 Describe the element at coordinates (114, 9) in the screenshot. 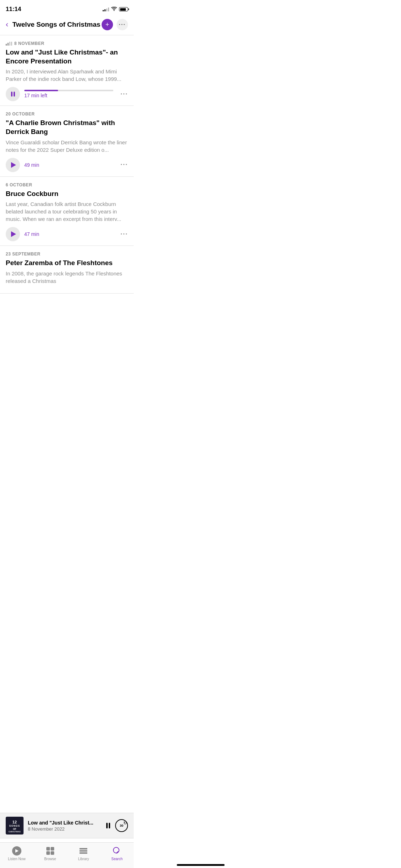

I see `wifi-icon` at that location.